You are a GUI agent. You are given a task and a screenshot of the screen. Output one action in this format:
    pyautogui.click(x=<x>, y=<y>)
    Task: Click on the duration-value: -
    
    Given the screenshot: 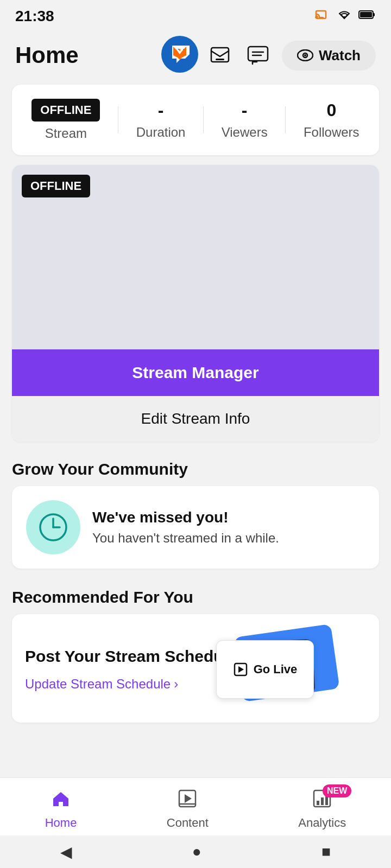 What is the action you would take?
    pyautogui.click(x=161, y=111)
    